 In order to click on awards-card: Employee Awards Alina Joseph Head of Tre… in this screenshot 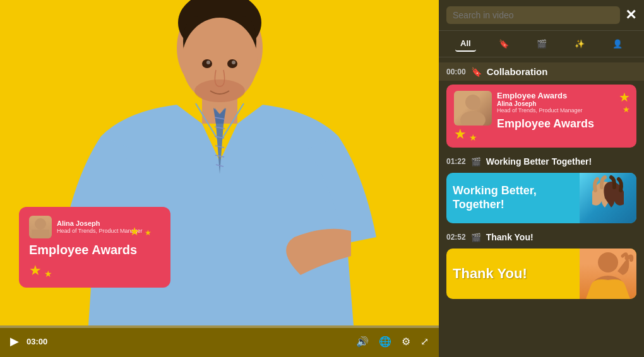, I will do `click(542, 116)`.